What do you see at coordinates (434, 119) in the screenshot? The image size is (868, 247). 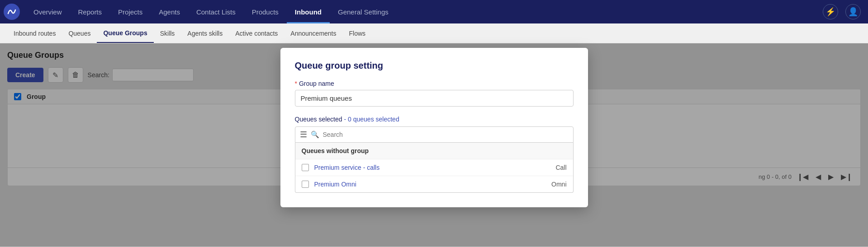 I see `queues-selected-label: Queues selected - 0 queues selected` at bounding box center [434, 119].